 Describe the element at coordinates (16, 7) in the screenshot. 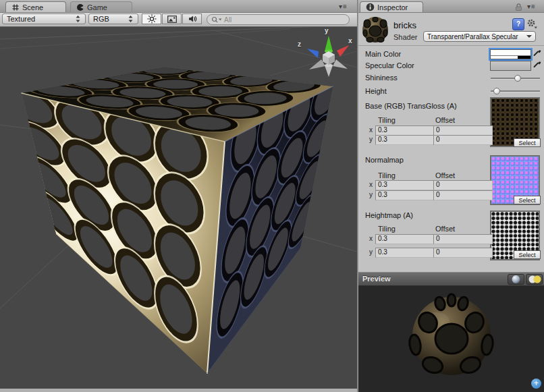

I see `scene-grid-icon` at that location.